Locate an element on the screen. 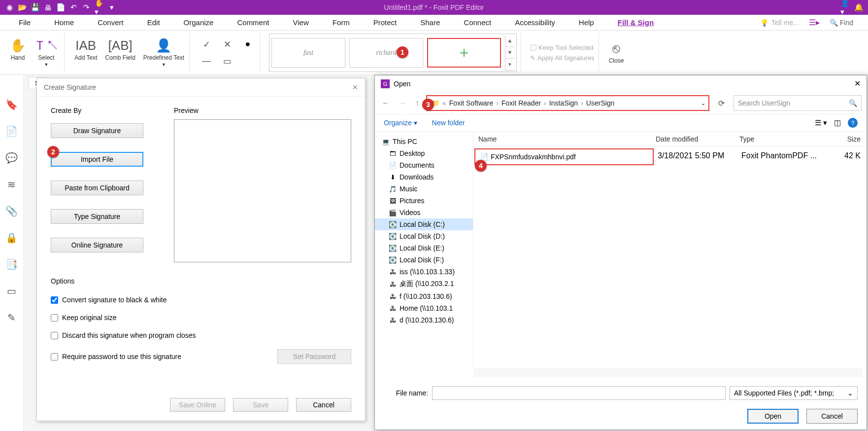  predefined-text-tool: 👤Predefined Text▼ is located at coordinates (164, 53).